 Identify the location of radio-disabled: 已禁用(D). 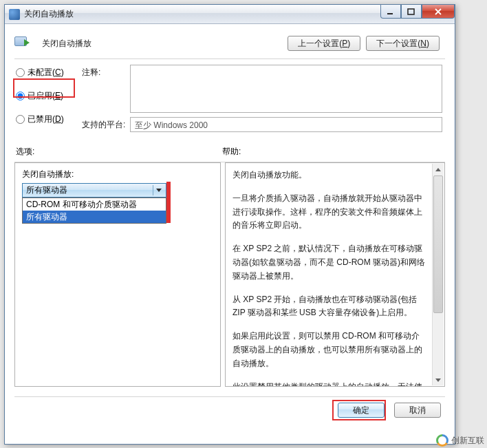
(49, 119).